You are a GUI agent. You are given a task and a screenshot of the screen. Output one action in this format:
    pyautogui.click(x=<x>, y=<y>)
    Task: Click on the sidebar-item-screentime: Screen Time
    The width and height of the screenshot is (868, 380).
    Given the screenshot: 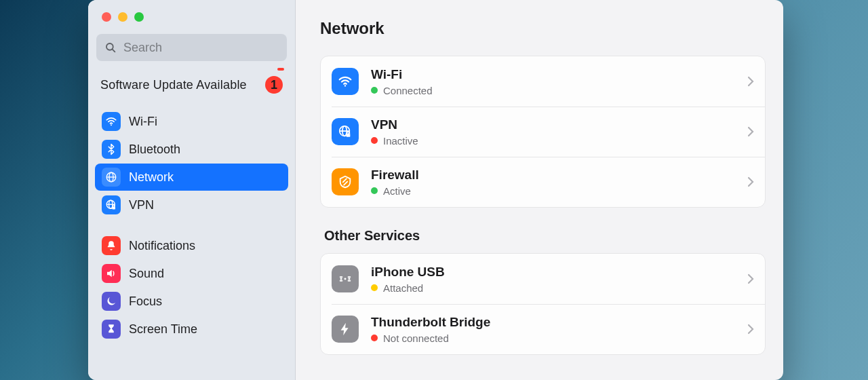 What is the action you would take?
    pyautogui.click(x=191, y=329)
    